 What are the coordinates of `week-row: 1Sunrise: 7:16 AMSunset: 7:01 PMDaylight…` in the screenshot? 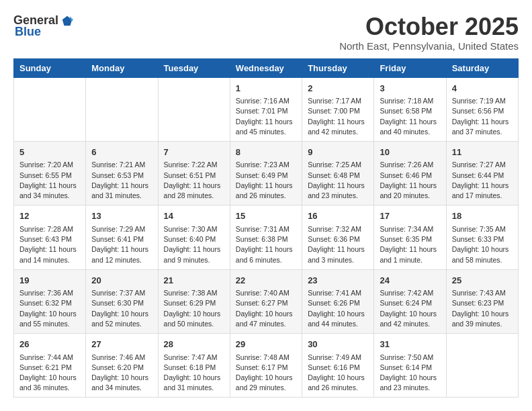 It's located at (266, 109).